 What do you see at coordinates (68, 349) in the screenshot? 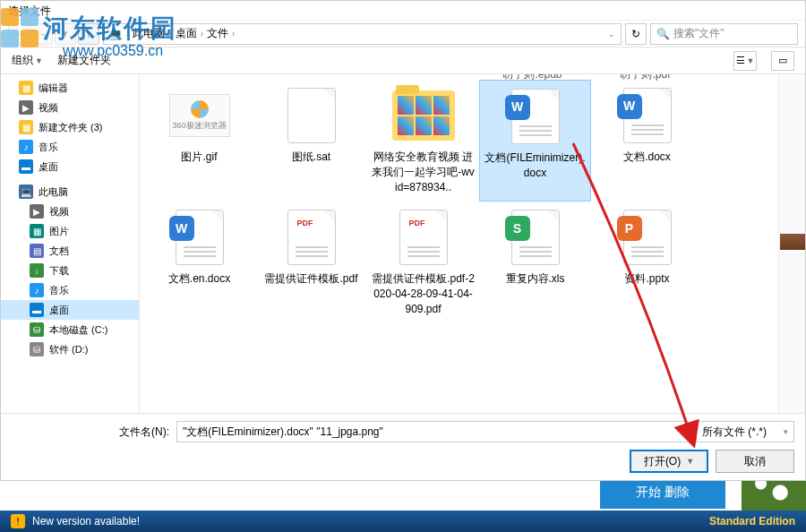
I see `tree-item-label: 软件 (D:)` at bounding box center [68, 349].